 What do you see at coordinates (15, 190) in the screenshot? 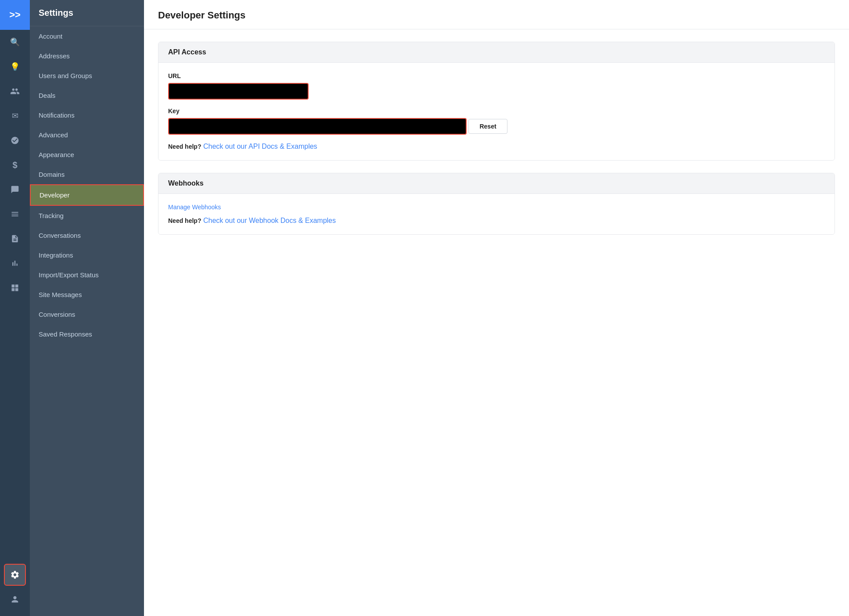
I see `sidebar-icon-chat` at bounding box center [15, 190].